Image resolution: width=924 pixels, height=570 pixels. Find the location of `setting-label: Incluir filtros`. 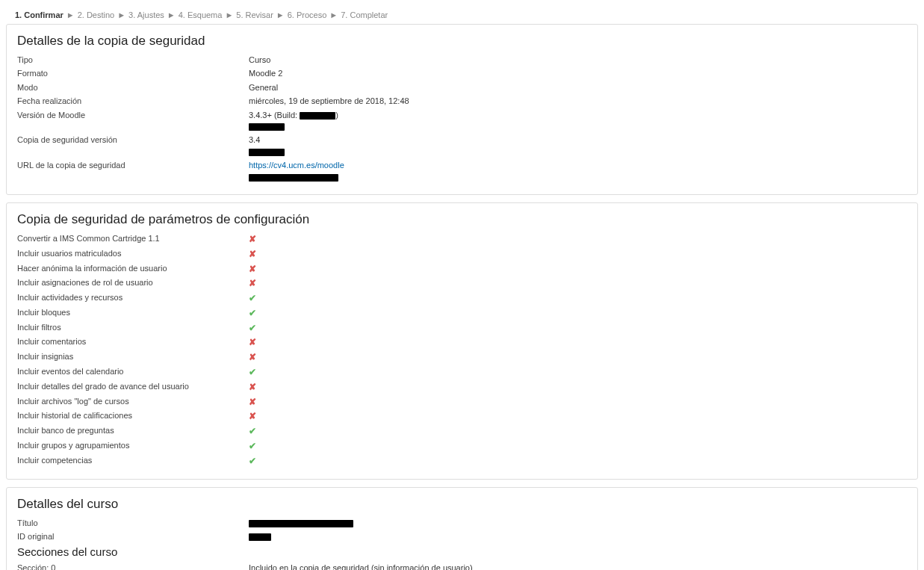

setting-label: Incluir filtros is located at coordinates (133, 327).